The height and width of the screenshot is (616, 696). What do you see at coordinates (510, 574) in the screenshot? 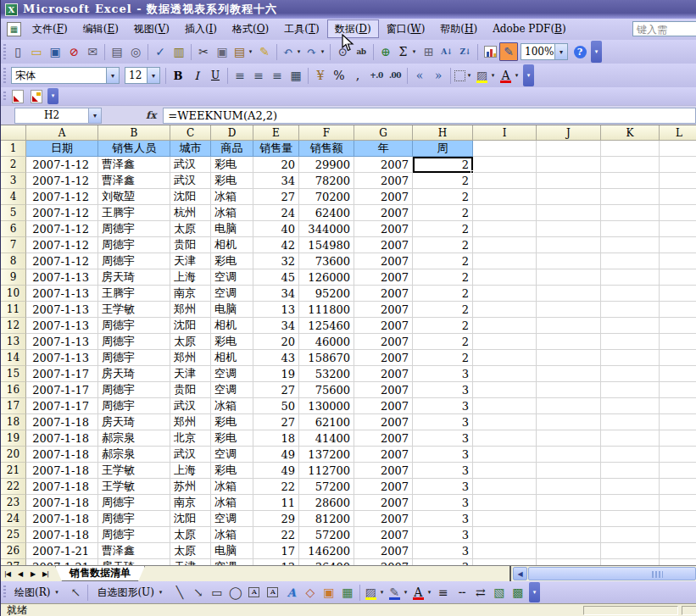
I see `tab-split-handle` at bounding box center [510, 574].